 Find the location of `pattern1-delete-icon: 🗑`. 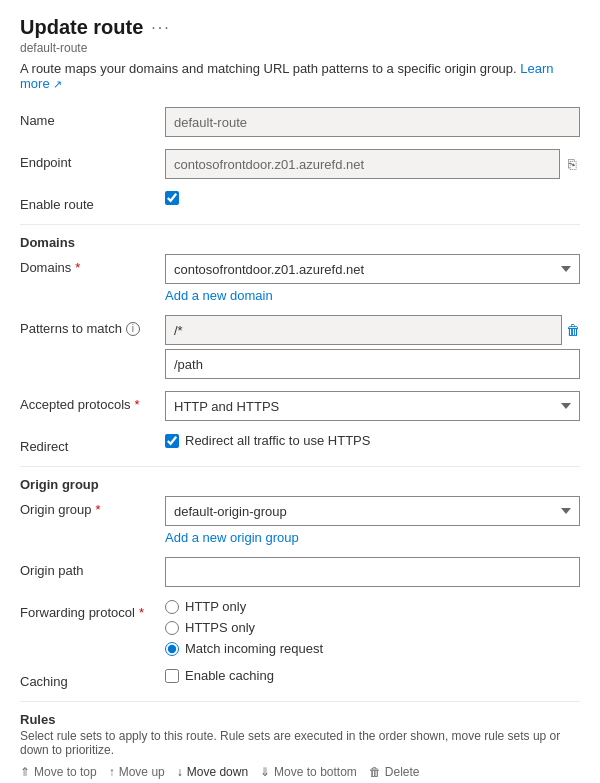

pattern1-delete-icon: 🗑 is located at coordinates (573, 330).